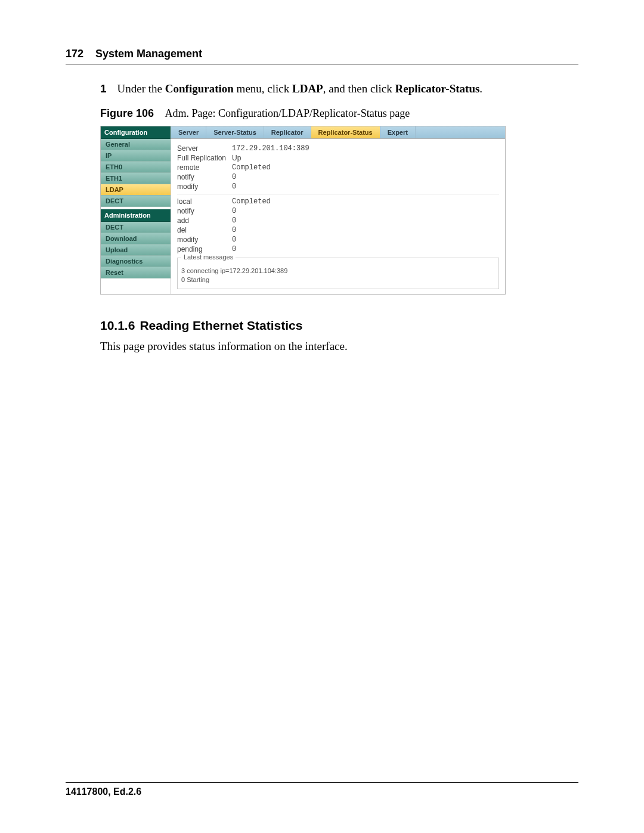 This screenshot has height=833, width=644. I want to click on pending-value: 0, so click(234, 249).